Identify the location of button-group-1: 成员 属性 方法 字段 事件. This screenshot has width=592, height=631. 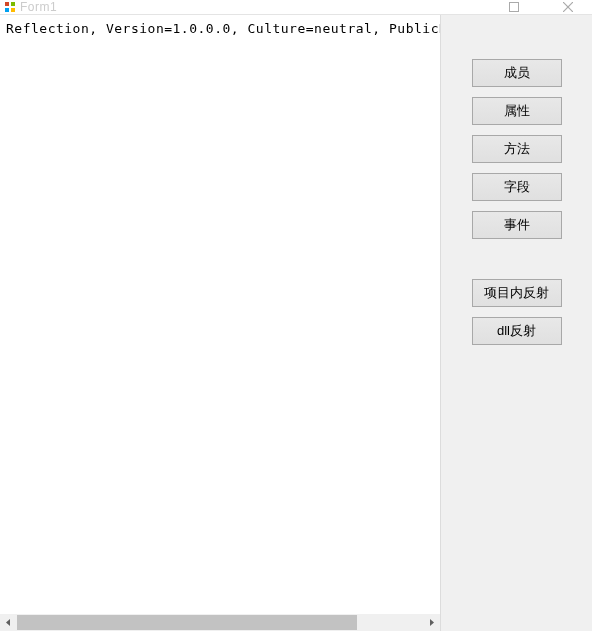
(517, 149).